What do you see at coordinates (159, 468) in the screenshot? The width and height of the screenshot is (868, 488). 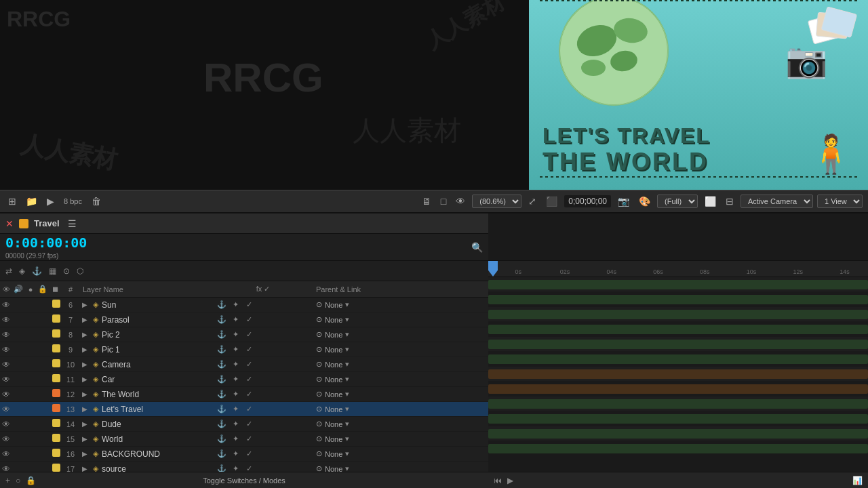 I see `layer-name: source` at bounding box center [159, 468].